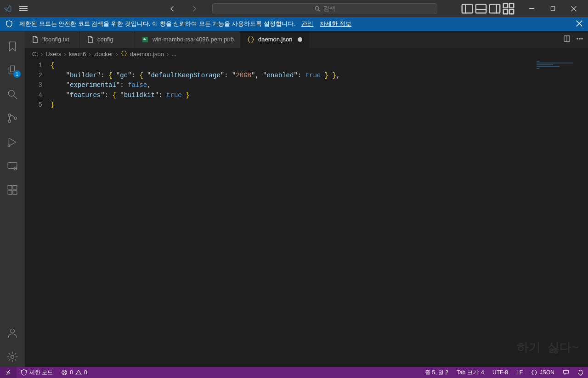 This screenshot has width=588, height=378. I want to click on layout-sidebar-left-icon, so click(467, 8).